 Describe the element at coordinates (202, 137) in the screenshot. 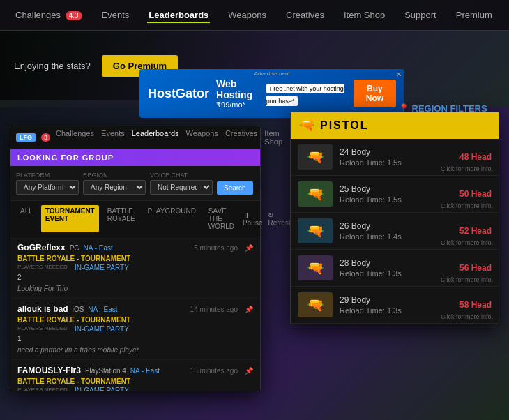

I see `lfg-nav-weapons: Weapons` at that location.